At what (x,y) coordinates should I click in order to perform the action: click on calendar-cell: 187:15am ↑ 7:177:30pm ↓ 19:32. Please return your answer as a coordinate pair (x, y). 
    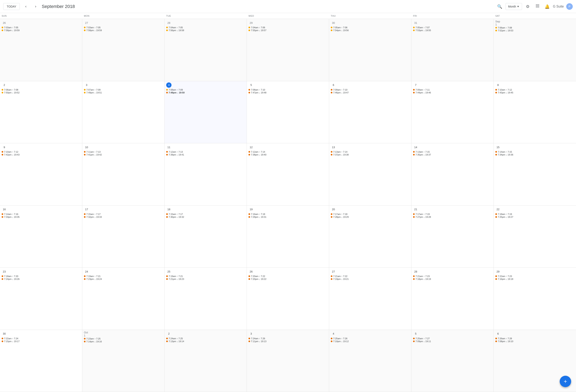
    Looking at the image, I should click on (206, 237).